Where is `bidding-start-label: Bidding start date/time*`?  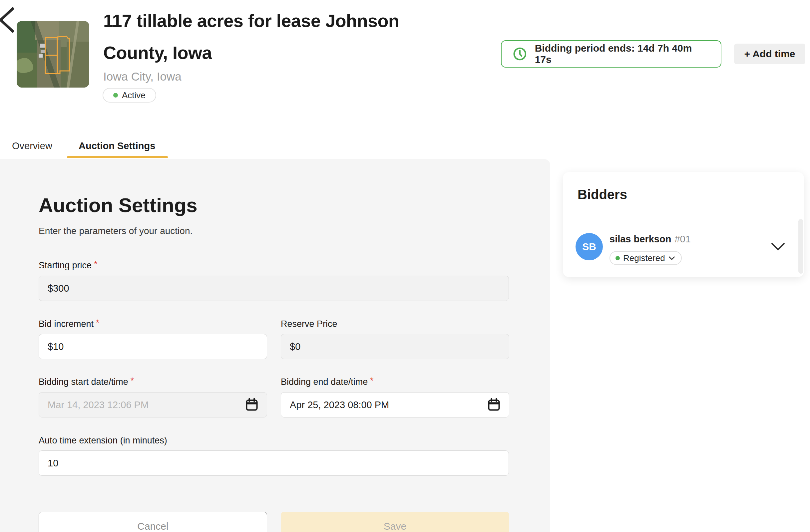 bidding-start-label: Bidding start date/time* is located at coordinates (86, 382).